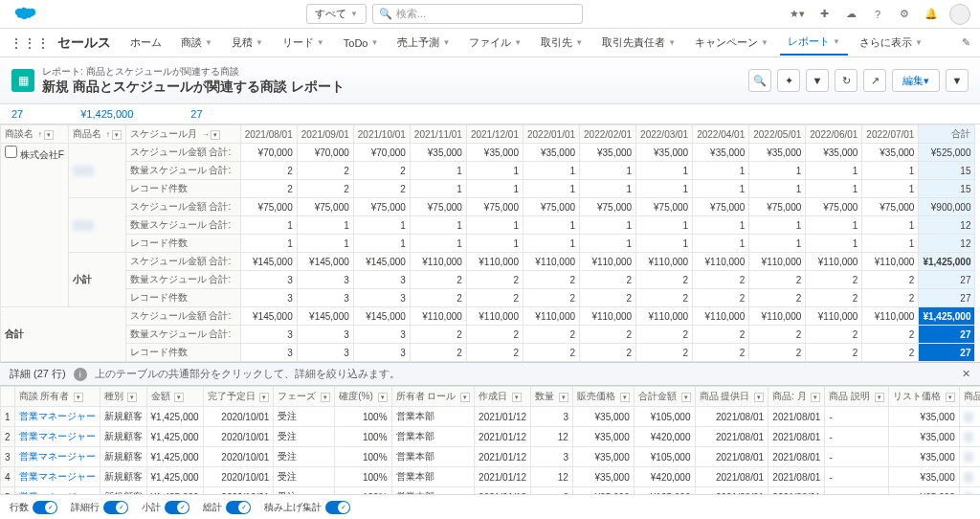 The height and width of the screenshot is (519, 980). I want to click on matrix-month-header: 2021/12/01, so click(494, 134).